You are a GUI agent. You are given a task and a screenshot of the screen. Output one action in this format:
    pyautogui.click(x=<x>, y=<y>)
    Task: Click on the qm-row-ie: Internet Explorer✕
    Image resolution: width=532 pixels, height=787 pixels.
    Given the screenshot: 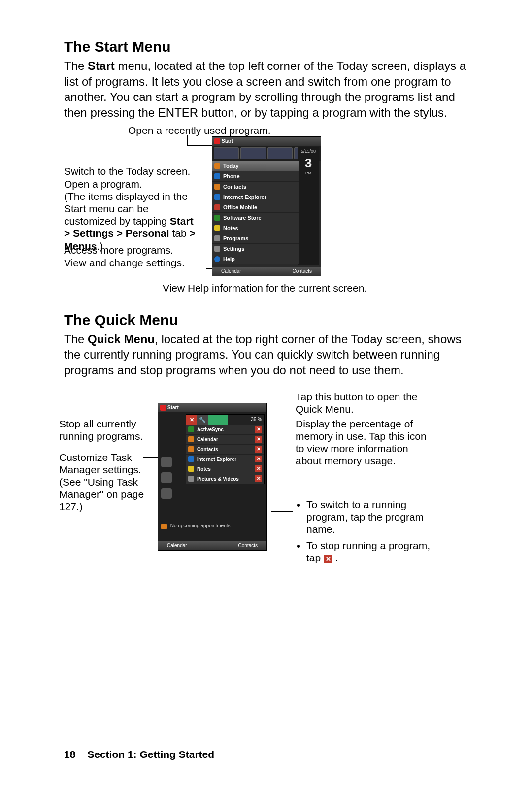 What is the action you would take?
    pyautogui.click(x=225, y=459)
    